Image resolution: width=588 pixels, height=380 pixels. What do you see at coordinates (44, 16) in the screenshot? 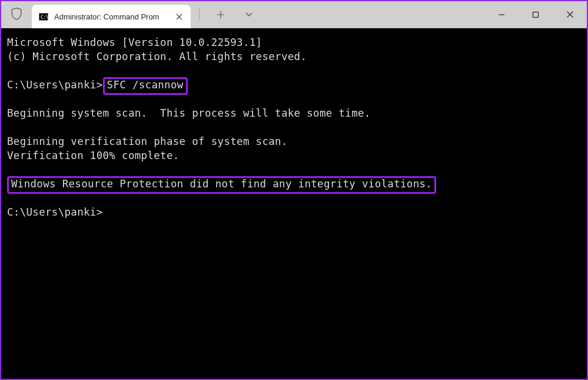
I see `cmd-icon: C:\` at bounding box center [44, 16].